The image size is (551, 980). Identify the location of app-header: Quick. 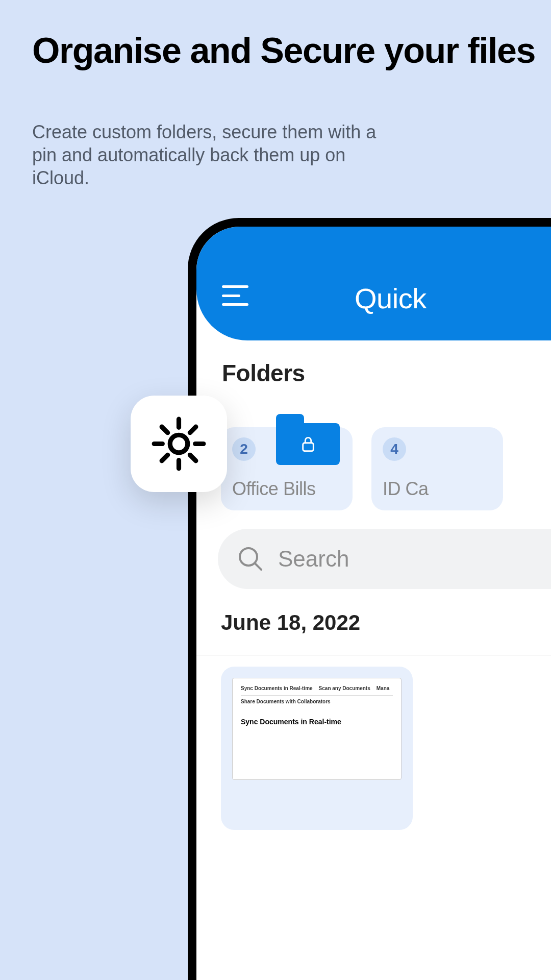
(373, 284).